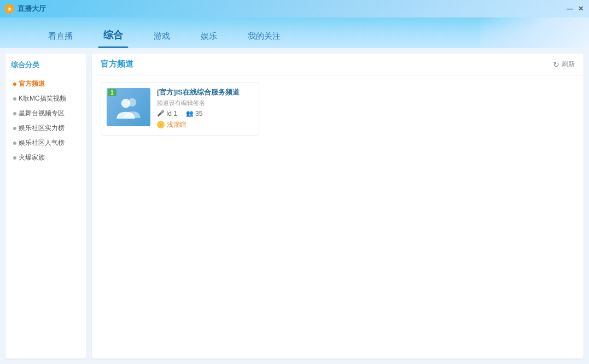  I want to click on id-icon: 🎤, so click(161, 114).